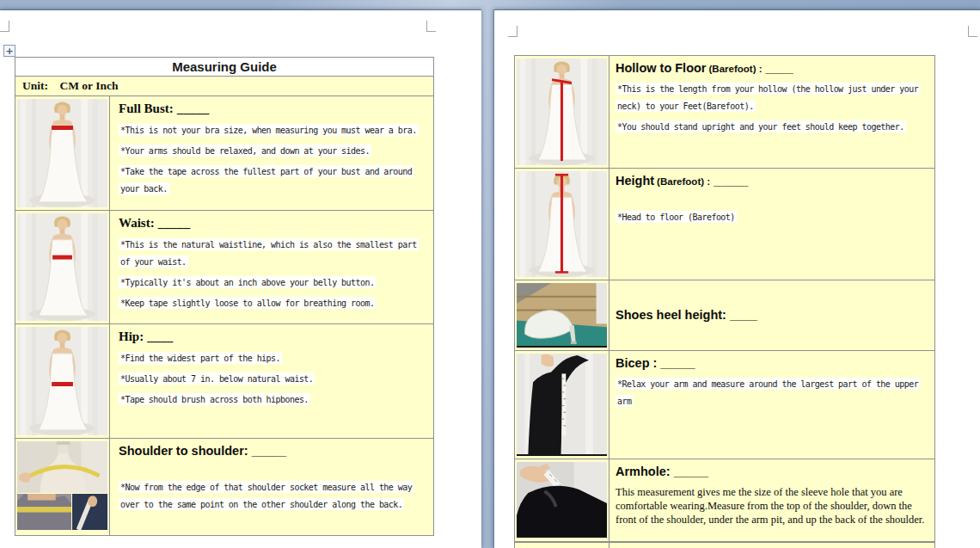  Describe the element at coordinates (63, 267) in the screenshot. I see `waist-image-cell` at that location.